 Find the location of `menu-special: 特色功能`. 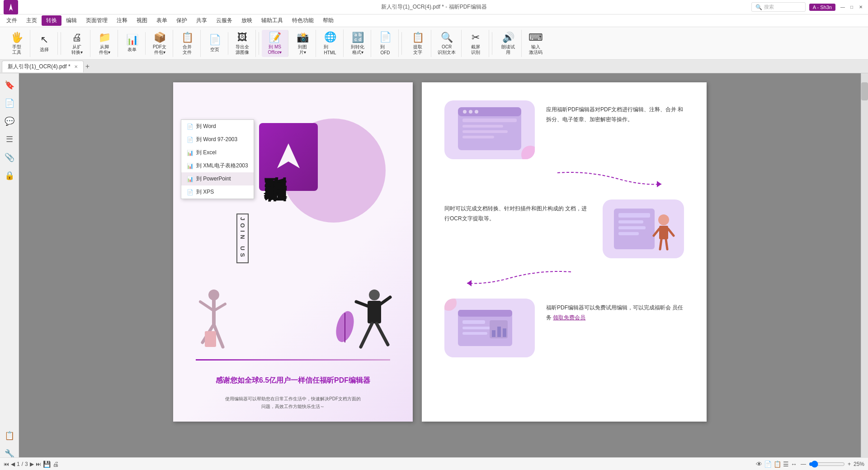

menu-special: 特色功能 is located at coordinates (303, 21).